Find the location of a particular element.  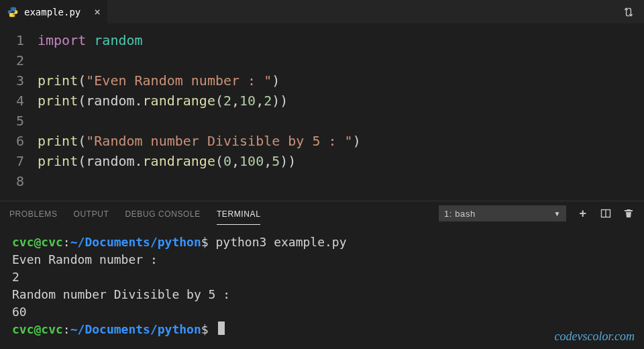

line-number: 5 is located at coordinates (19, 121).